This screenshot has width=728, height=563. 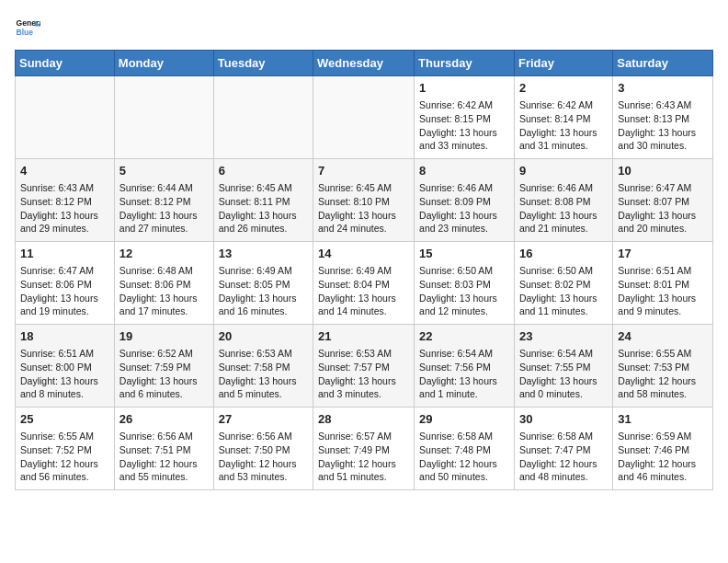 What do you see at coordinates (164, 254) in the screenshot?
I see `day-number: 12` at bounding box center [164, 254].